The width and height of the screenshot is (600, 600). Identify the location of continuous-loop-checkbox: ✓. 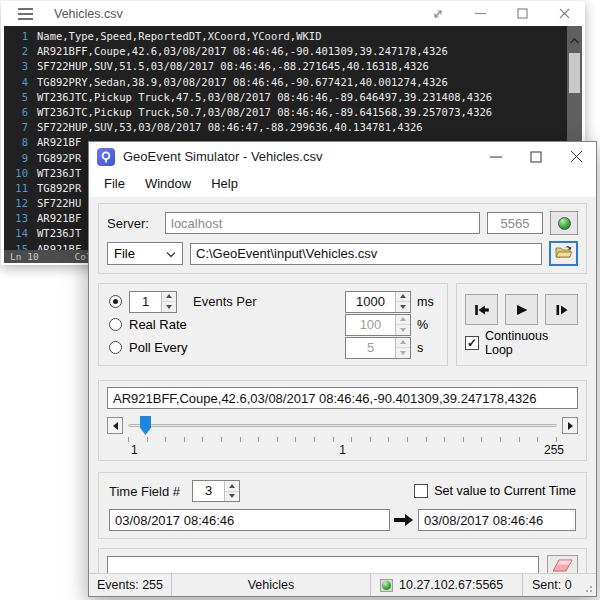
(472, 343).